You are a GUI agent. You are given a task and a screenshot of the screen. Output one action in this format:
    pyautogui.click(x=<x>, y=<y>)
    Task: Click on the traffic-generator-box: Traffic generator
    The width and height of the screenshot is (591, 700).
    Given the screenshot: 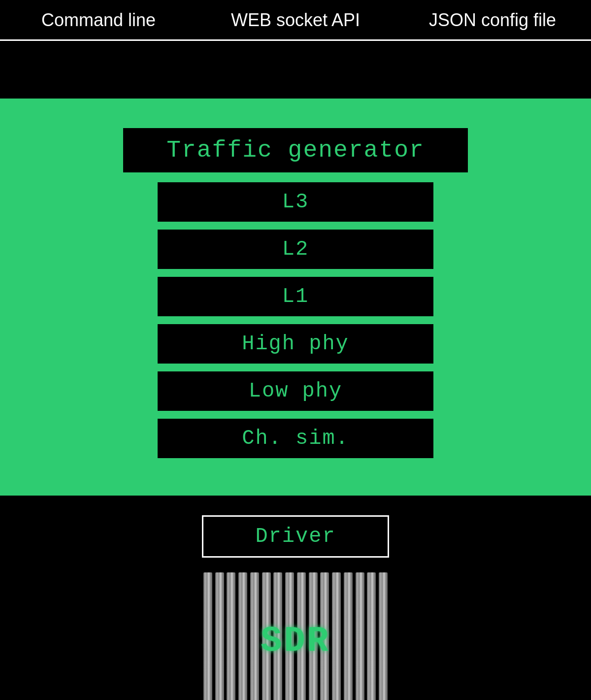 What is the action you would take?
    pyautogui.click(x=296, y=150)
    